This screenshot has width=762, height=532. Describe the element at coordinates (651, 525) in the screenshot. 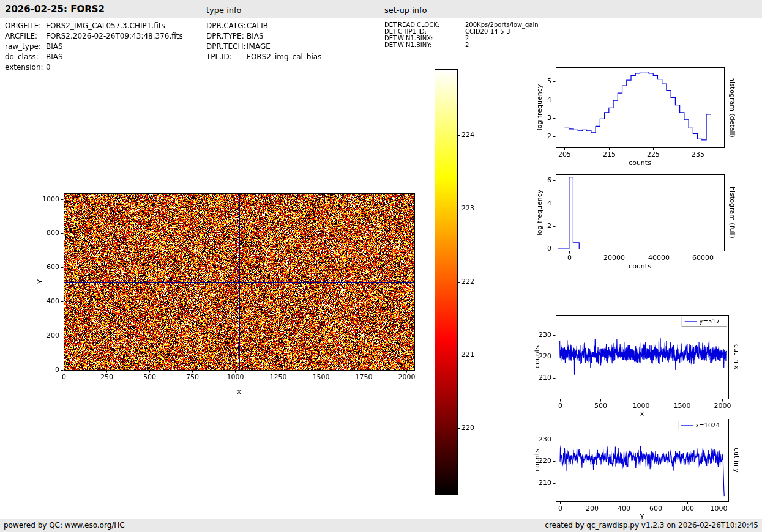

I see `footer-right-text: created by qc_rawdisp.py v1.2.3 on 2026-…` at that location.